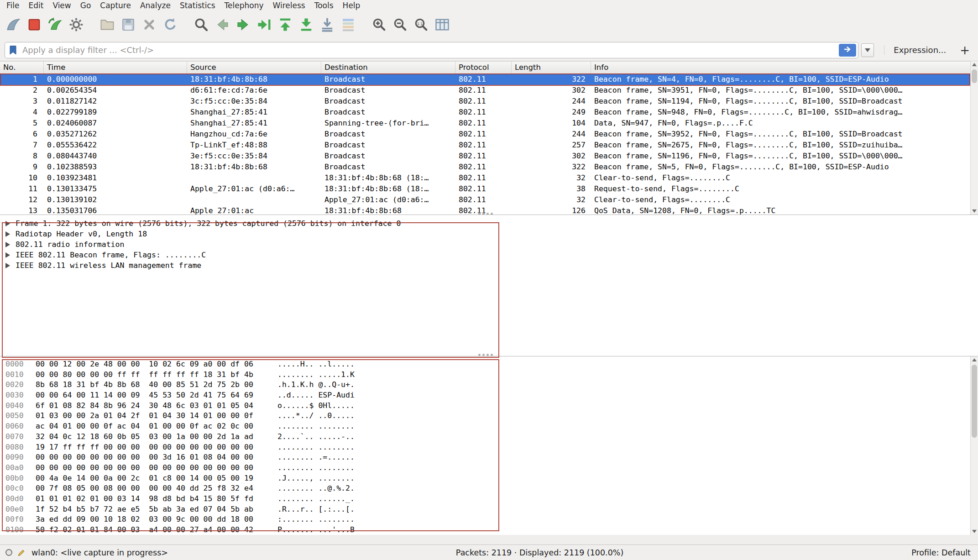 The width and height of the screenshot is (978, 560). I want to click on auto-scroll-button, so click(327, 25).